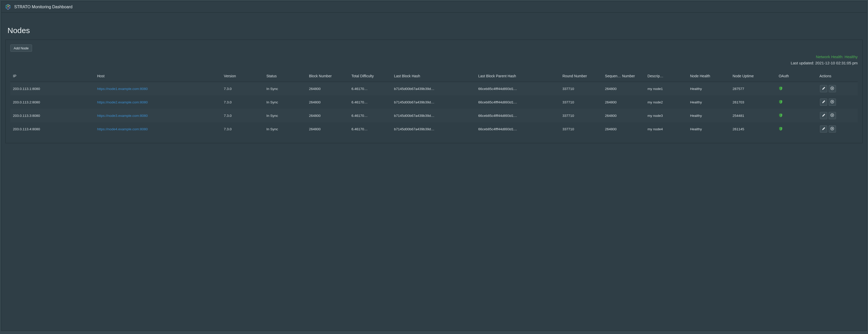 This screenshot has width=868, height=334. I want to click on host-link: https://node3.example.com:8080, so click(123, 116).